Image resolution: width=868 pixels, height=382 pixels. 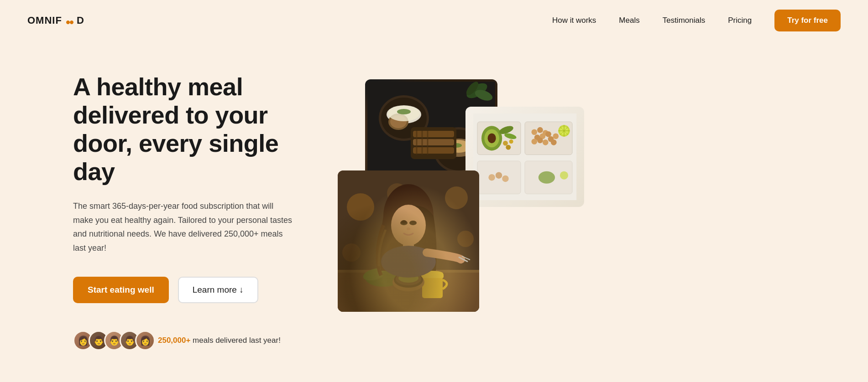 I want to click on avatar: 👩, so click(x=145, y=341).